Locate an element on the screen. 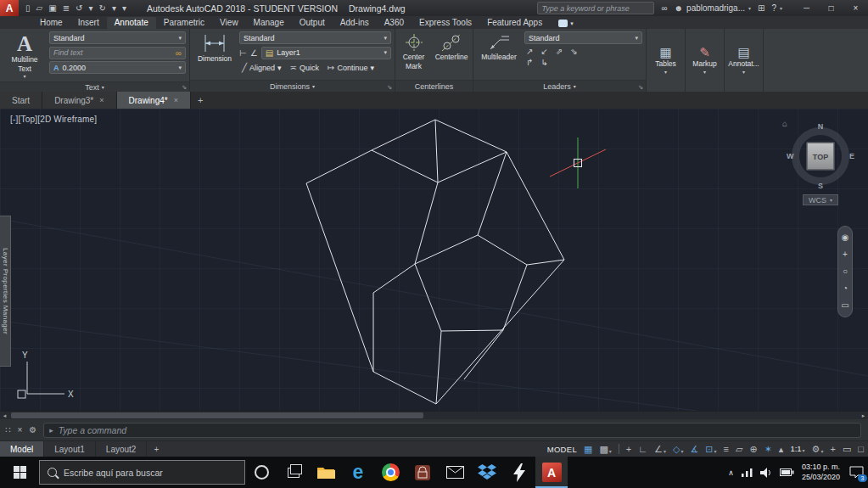  chrome-button is located at coordinates (390, 472).